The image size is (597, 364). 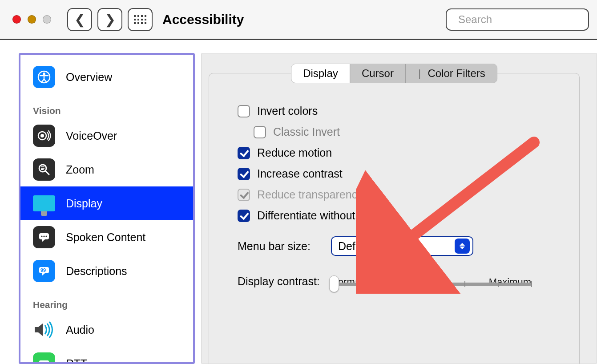 I want to click on tab-color-filters-label: Color Filters, so click(x=456, y=73).